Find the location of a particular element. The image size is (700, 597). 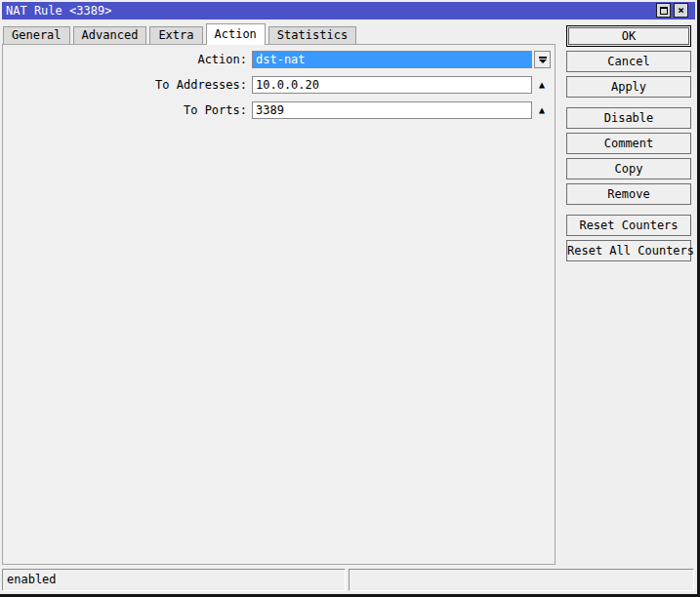

titlebar: NAT Rule <3389> is located at coordinates (349, 11).